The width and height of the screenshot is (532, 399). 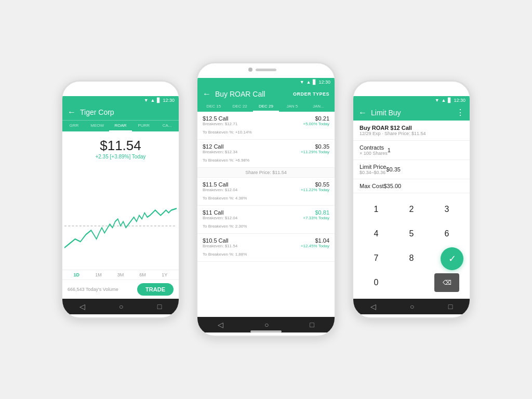 What do you see at coordinates (393, 169) in the screenshot?
I see `limit-price-value: $0.35` at bounding box center [393, 169].